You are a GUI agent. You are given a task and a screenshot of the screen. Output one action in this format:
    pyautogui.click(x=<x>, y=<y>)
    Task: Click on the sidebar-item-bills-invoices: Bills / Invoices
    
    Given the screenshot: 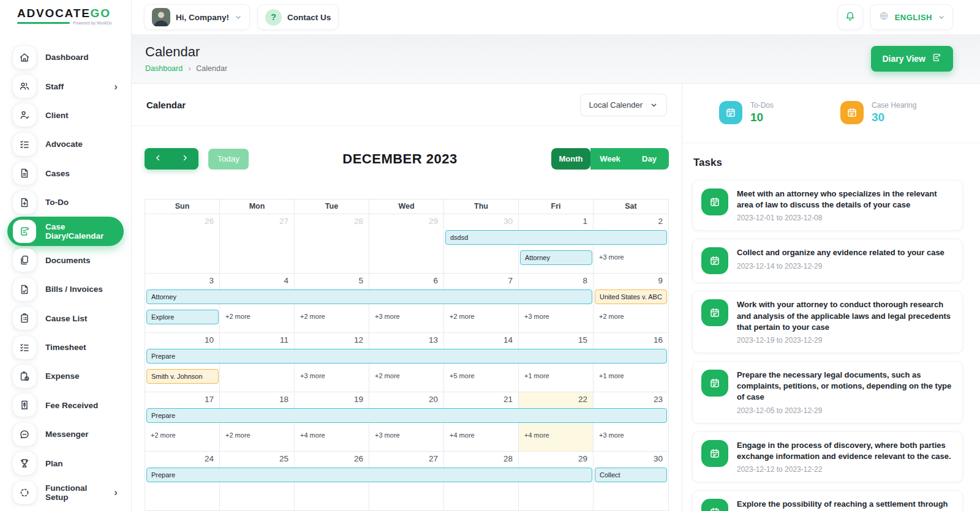 What is the action you would take?
    pyautogui.click(x=66, y=289)
    